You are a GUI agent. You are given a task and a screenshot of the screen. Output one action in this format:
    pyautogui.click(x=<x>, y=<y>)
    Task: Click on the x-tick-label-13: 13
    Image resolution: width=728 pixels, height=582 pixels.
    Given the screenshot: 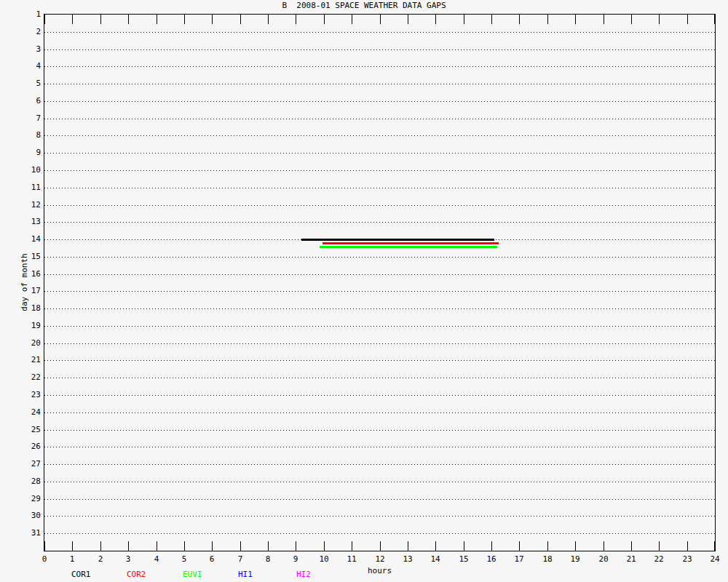 What is the action you would take?
    pyautogui.click(x=408, y=559)
    